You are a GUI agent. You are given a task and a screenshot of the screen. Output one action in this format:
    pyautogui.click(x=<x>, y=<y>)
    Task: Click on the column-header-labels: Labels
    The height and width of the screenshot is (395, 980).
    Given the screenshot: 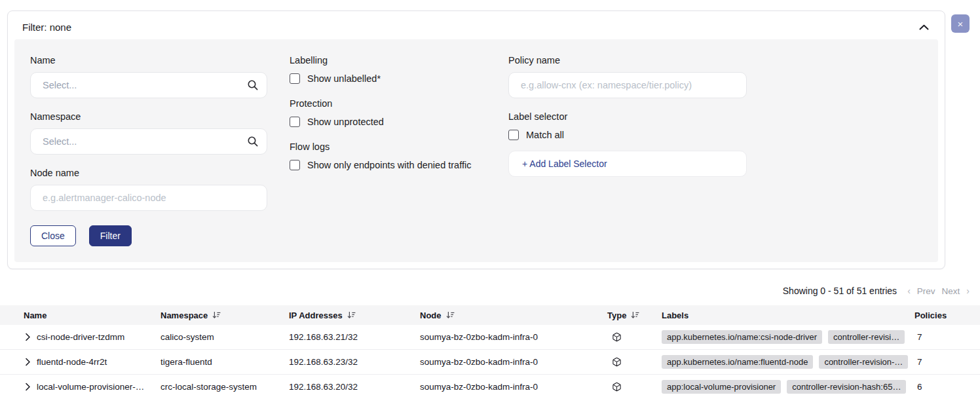 What is the action you would take?
    pyautogui.click(x=786, y=316)
    